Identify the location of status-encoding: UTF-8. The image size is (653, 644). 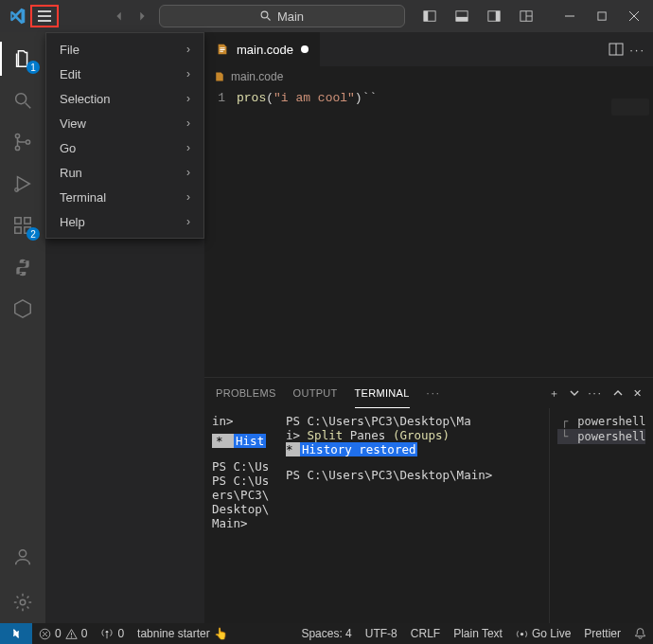
(381, 634).